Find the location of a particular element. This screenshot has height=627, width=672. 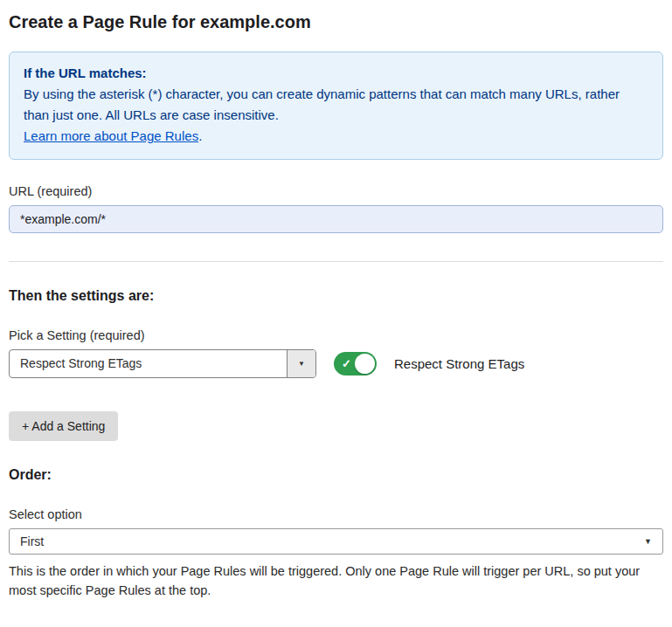

info-box-body: By using the asterisk (*) character, you… is located at coordinates (336, 105).